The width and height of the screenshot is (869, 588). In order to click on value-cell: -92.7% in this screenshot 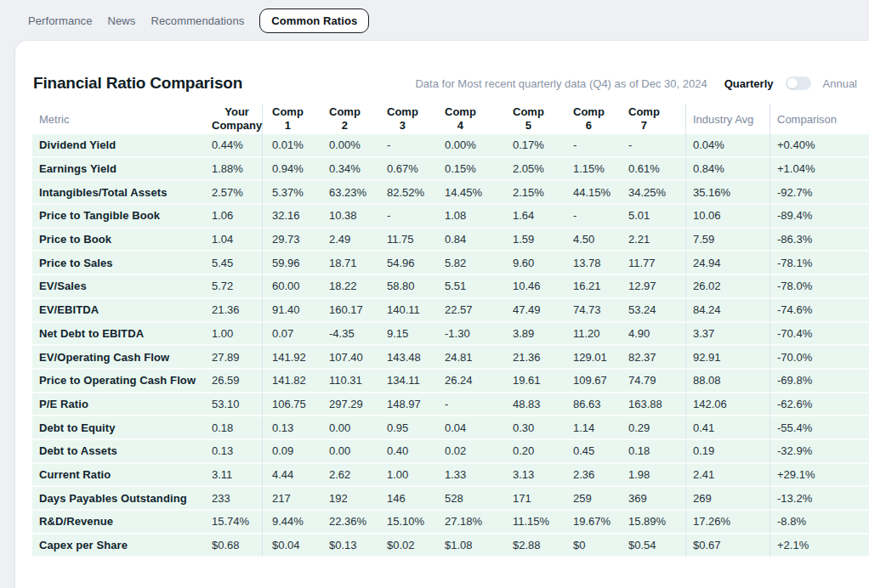, I will do `click(820, 193)`.